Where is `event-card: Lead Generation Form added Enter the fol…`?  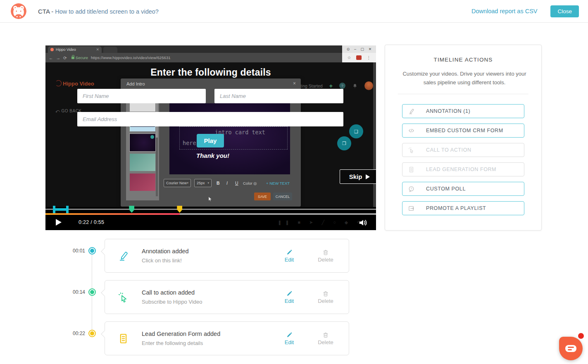
event-card: Lead Generation Form added Enter the fol… is located at coordinates (227, 338).